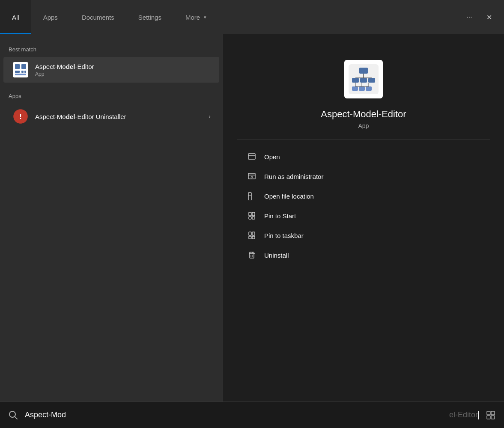  Describe the element at coordinates (123, 67) in the screenshot. I see `best-match-name: Aspect-Model-Editor` at that location.